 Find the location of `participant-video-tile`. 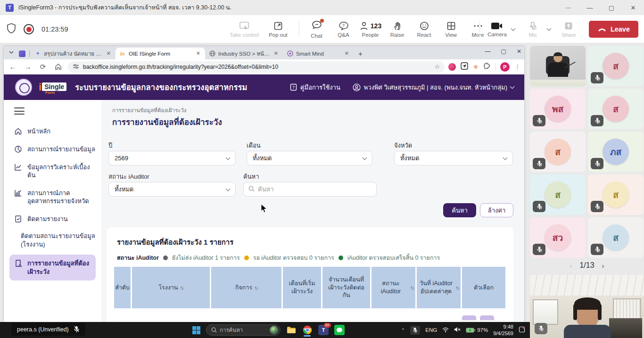

participant-video-tile is located at coordinates (558, 66).